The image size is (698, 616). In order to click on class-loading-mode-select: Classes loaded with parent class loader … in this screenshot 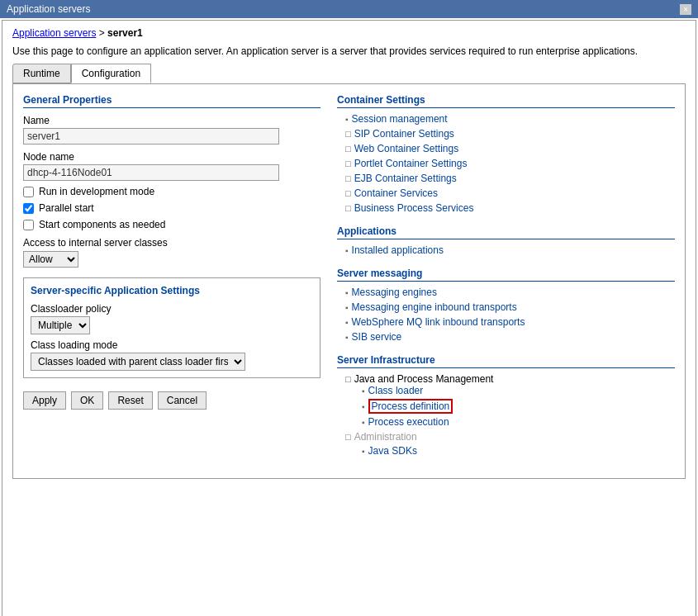, I will do `click(138, 362)`.